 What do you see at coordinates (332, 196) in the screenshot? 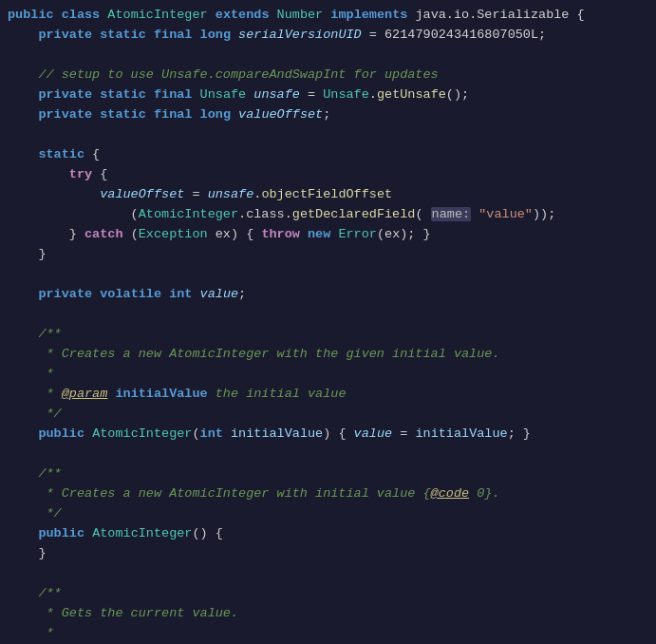
I see `line-content: valueOffset = unsafe.objectFieldOffset` at bounding box center [332, 196].